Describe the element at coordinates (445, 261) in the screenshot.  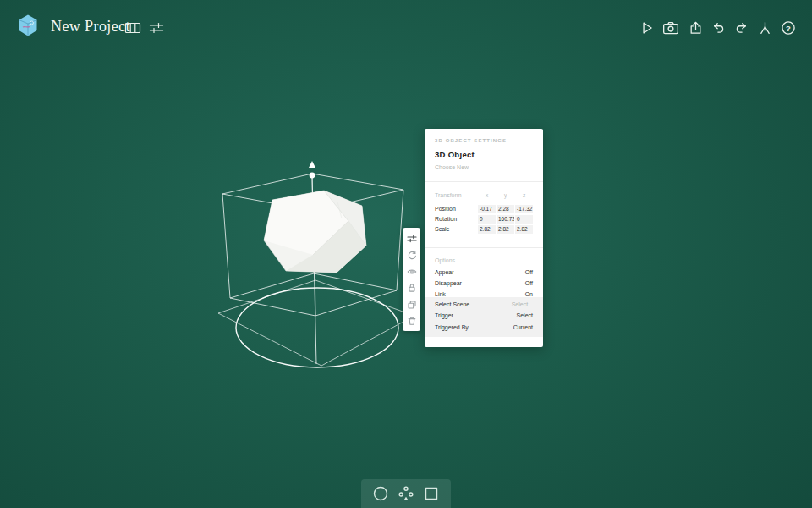
I see `options-label: Options` at that location.